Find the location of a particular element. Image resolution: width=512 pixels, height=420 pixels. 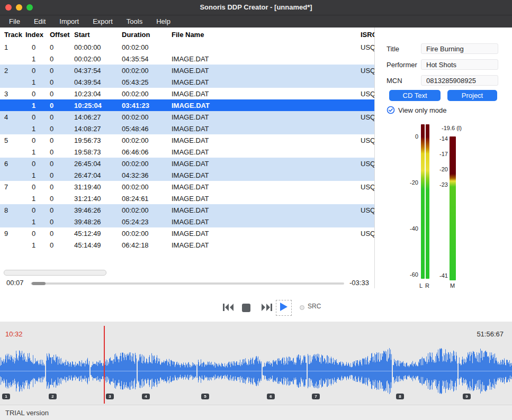

column-header-index: Index is located at coordinates (38, 35).